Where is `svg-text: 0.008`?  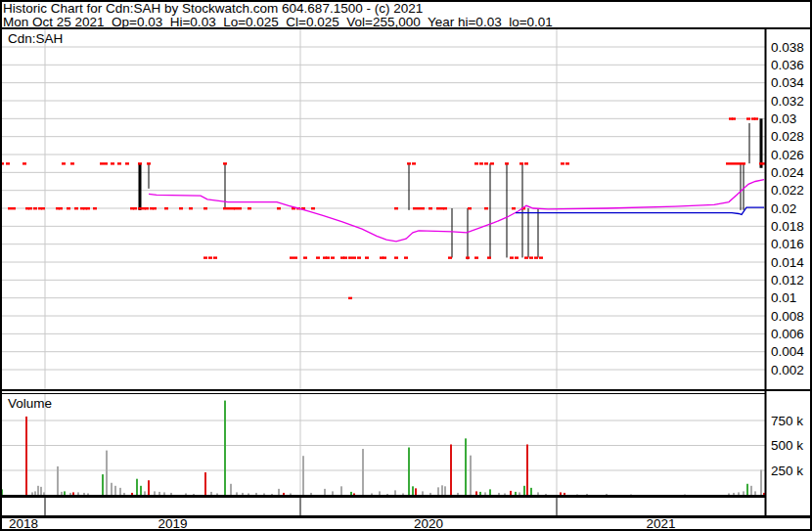 svg-text: 0.008 is located at coordinates (788, 317).